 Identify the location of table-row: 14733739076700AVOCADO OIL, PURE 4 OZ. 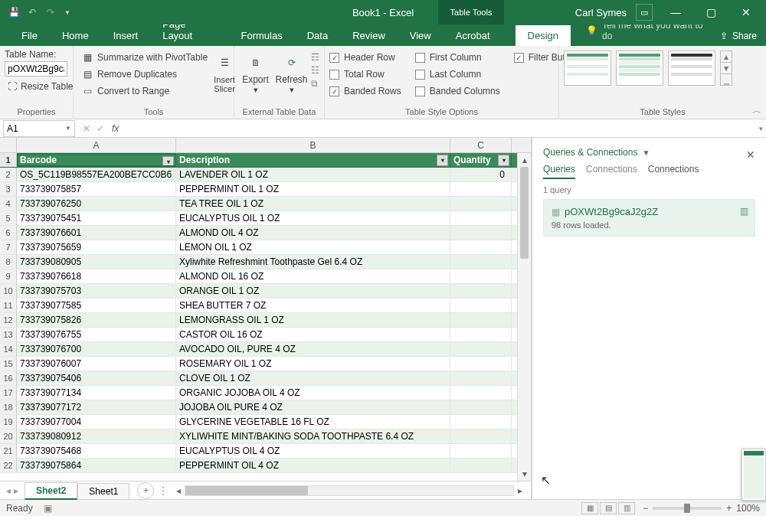
(259, 349).